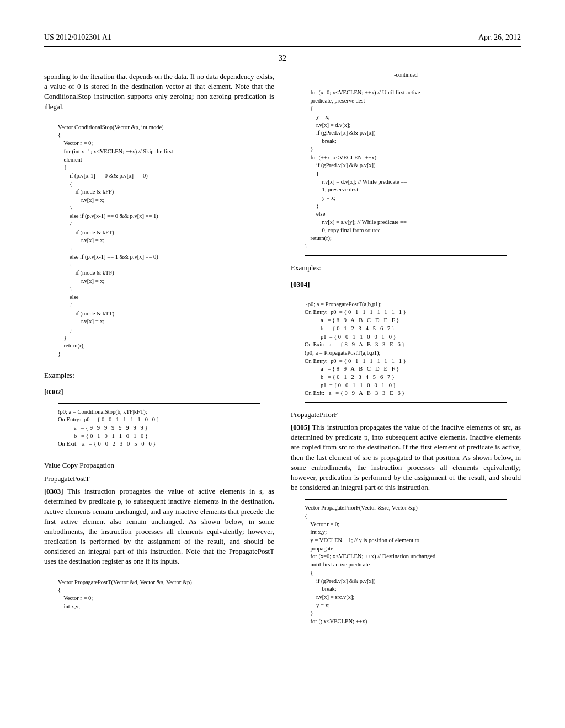  Describe the element at coordinates (406, 458) in the screenshot. I see `para-0305-text: [0305] This instruction propagates the v…` at that location.